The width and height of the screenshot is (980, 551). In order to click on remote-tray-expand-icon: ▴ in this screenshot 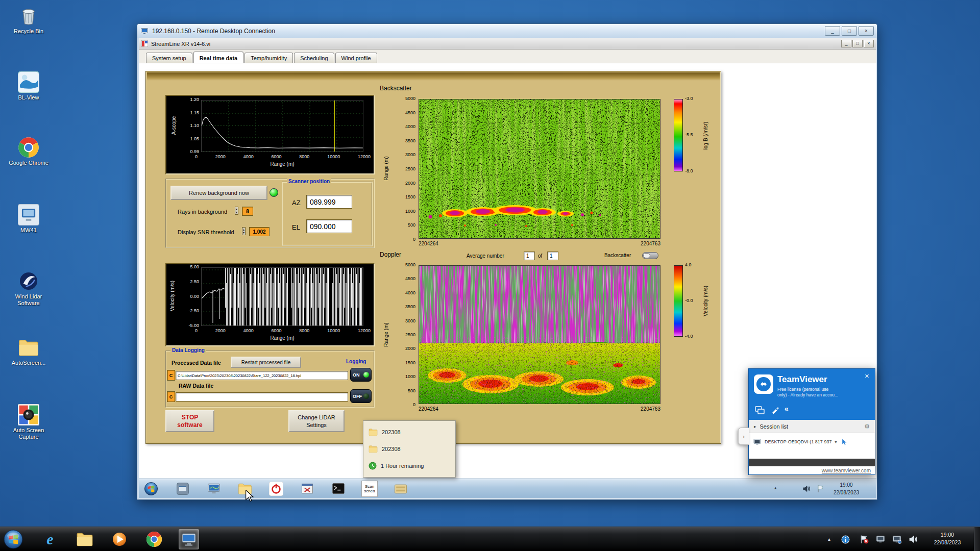, I will do `click(776, 488)`.